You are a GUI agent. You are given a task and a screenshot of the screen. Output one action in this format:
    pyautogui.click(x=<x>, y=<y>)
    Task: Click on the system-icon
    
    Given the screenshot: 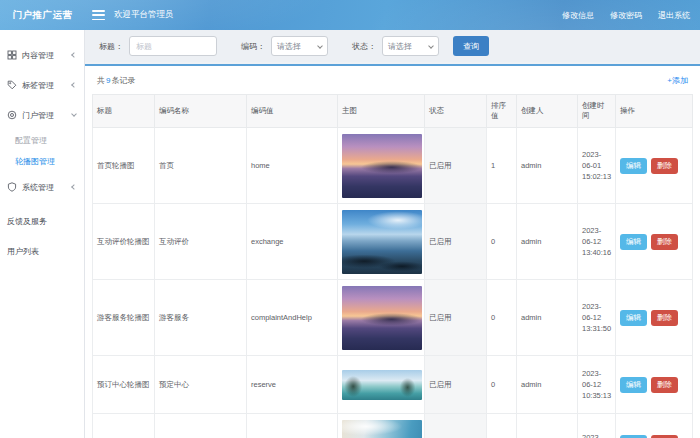 What is the action you would take?
    pyautogui.click(x=12, y=187)
    